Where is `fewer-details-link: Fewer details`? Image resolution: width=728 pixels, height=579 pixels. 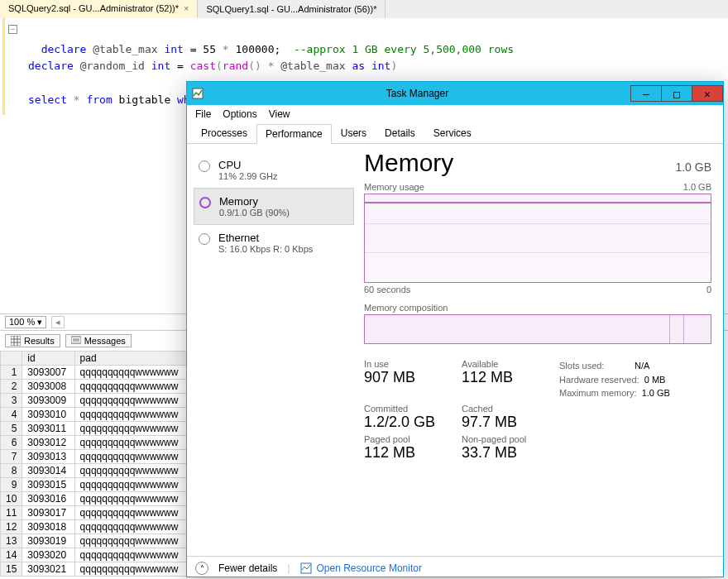
fewer-details-link: Fewer details is located at coordinates (248, 568).